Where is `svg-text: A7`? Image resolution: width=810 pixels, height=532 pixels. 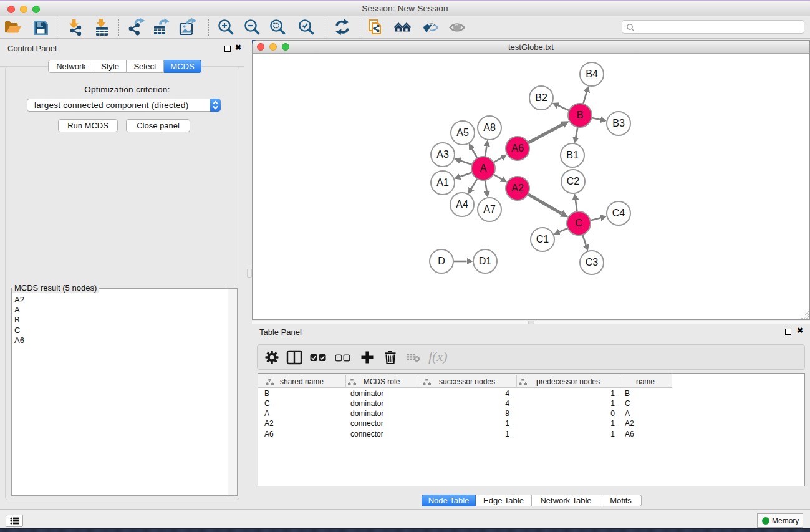 svg-text: A7 is located at coordinates (489, 210).